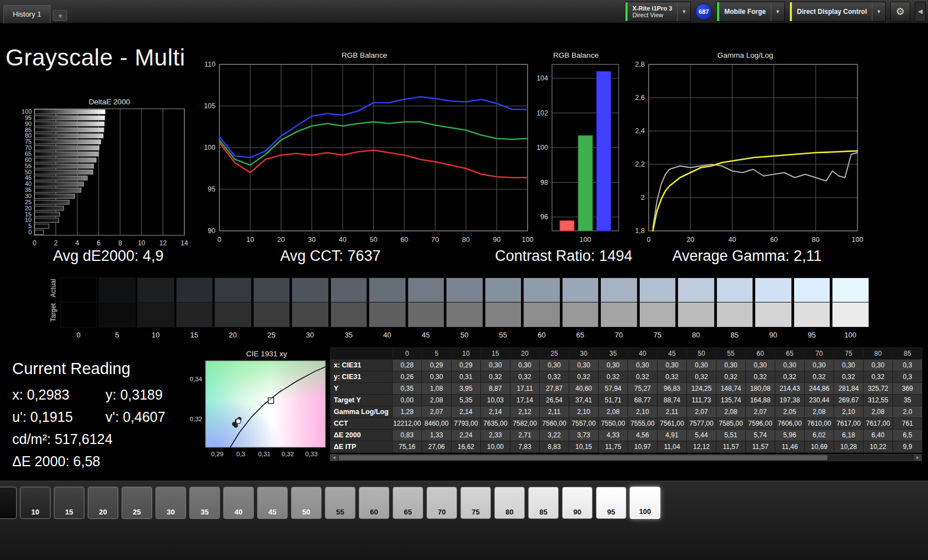 Image resolution: width=928 pixels, height=560 pixels. Describe the element at coordinates (907, 412) in the screenshot. I see `table-cell: 2,0` at that location.